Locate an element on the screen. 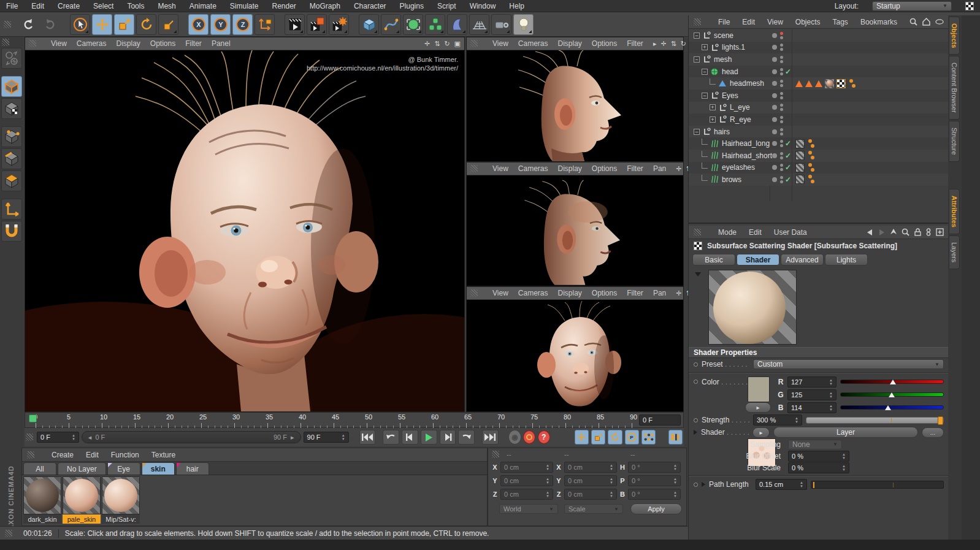 The image size is (980, 550). tree-row-lights: +lights.1 is located at coordinates (819, 48).